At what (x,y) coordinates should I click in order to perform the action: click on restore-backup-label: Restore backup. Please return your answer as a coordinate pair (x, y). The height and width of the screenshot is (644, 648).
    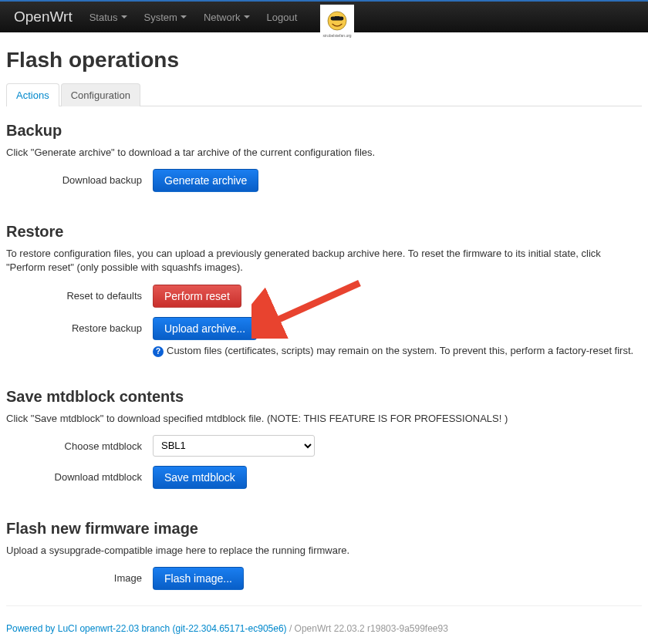
    Looking at the image, I should click on (79, 325).